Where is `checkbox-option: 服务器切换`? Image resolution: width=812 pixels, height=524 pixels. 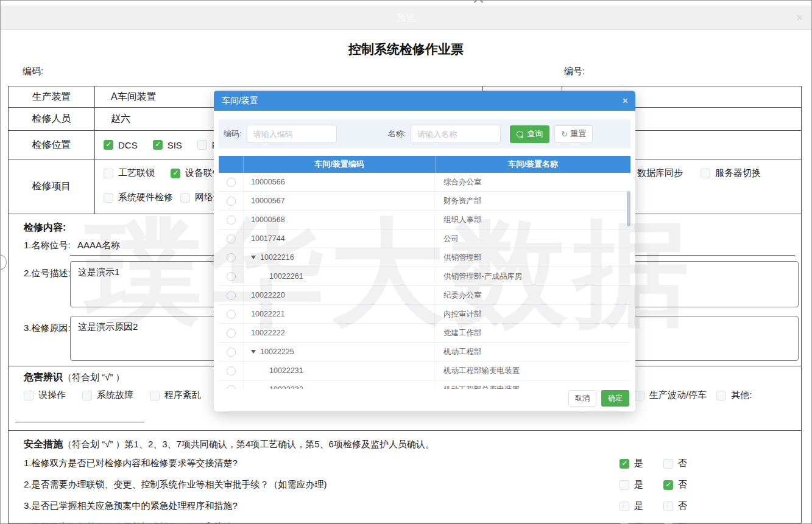
checkbox-option: 服务器切换 is located at coordinates (731, 173).